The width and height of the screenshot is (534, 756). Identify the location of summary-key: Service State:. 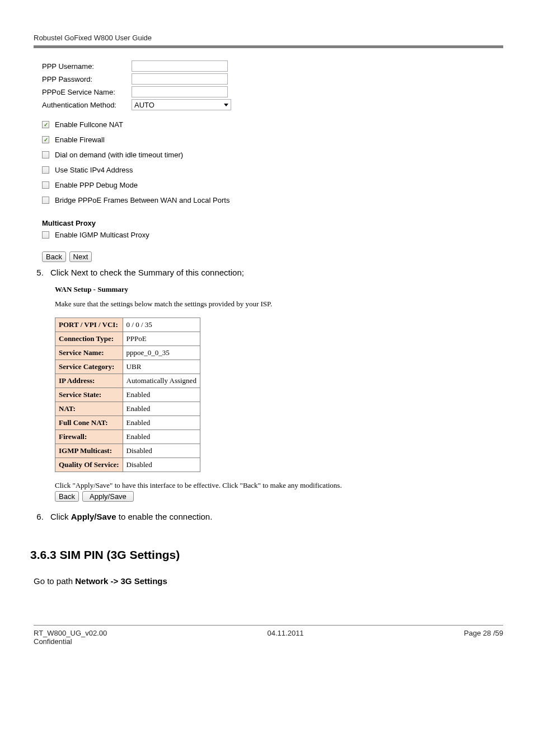
(90, 395).